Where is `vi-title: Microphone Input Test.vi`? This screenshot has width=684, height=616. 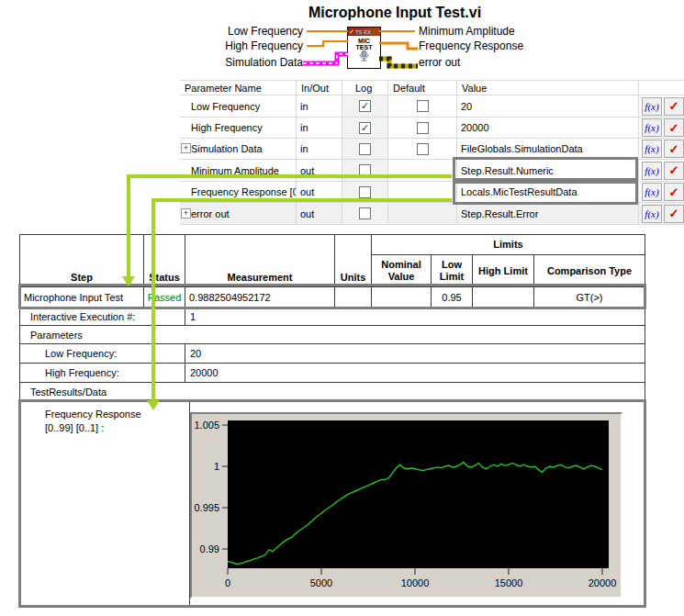
vi-title: Microphone Input Test.vi is located at coordinates (395, 13).